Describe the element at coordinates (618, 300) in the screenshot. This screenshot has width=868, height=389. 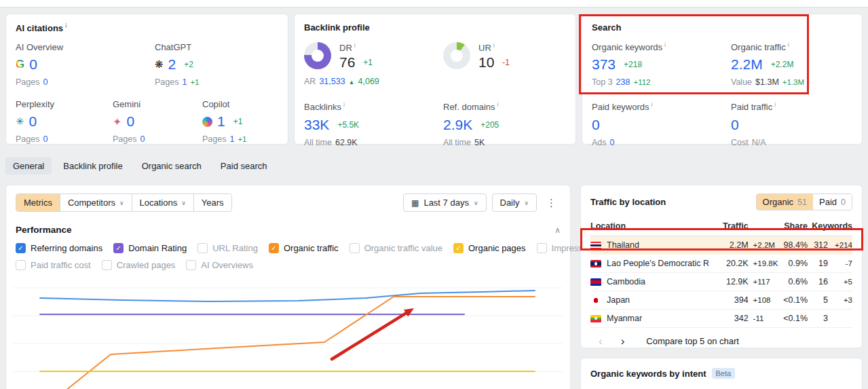
I see `location-name: Japan` at that location.